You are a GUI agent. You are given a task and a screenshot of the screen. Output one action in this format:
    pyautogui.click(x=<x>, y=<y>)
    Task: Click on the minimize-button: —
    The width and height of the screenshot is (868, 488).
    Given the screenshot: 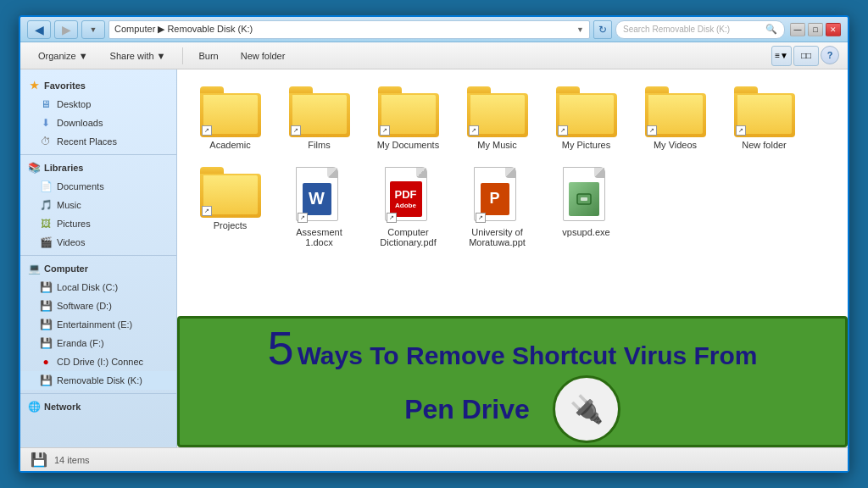 What is the action you would take?
    pyautogui.click(x=798, y=30)
    